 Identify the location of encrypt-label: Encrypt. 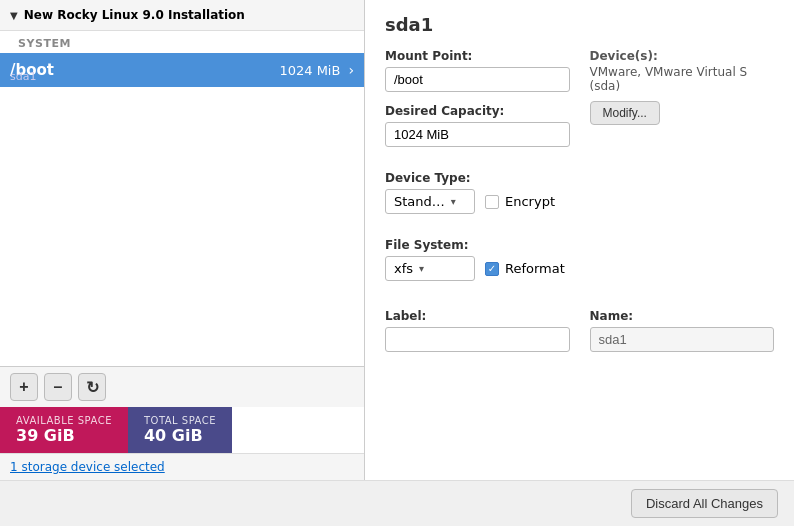
(530, 202).